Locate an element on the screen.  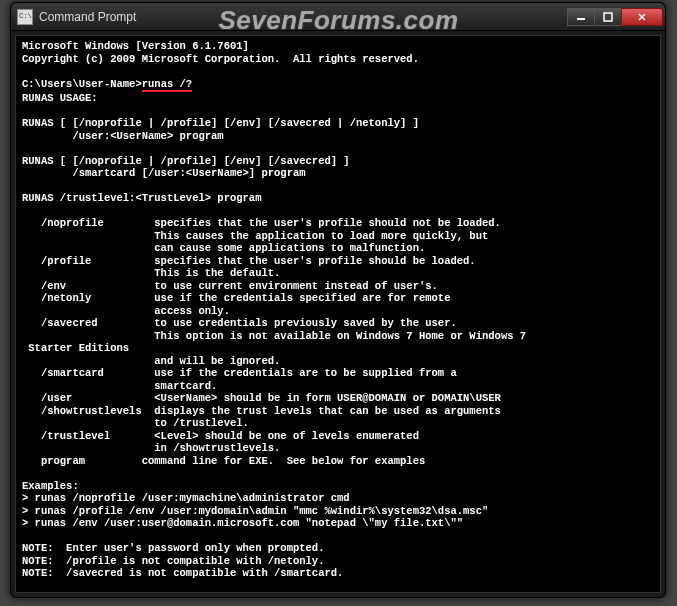
text-line: /smartcard use if the credentials are to… is located at coordinates (240, 373).